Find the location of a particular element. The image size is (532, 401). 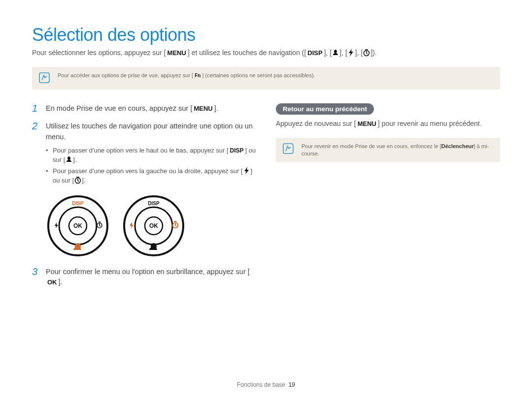

ok-key-label: OK is located at coordinates (52, 282).